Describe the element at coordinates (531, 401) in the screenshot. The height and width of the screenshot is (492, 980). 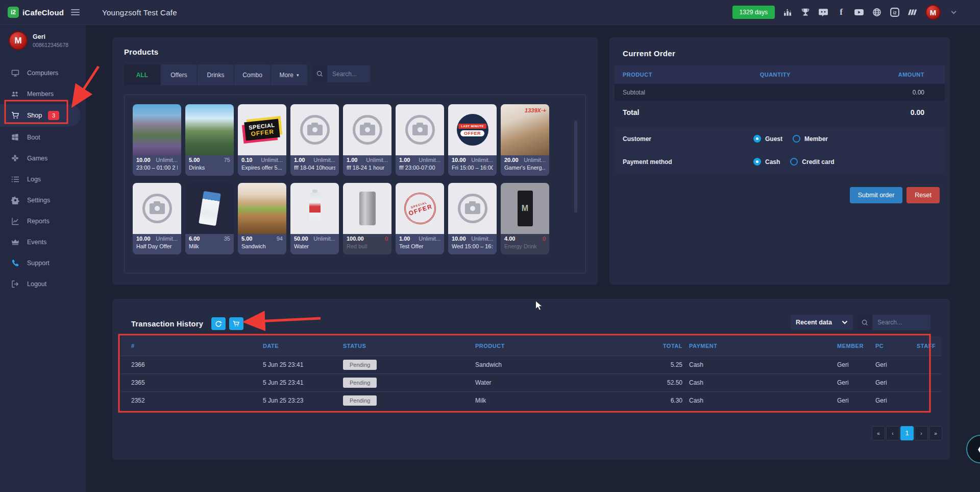
I see `table-row: 2352 5 Jun 25 23:23 Pending Milk 6.30 Ca…` at that location.